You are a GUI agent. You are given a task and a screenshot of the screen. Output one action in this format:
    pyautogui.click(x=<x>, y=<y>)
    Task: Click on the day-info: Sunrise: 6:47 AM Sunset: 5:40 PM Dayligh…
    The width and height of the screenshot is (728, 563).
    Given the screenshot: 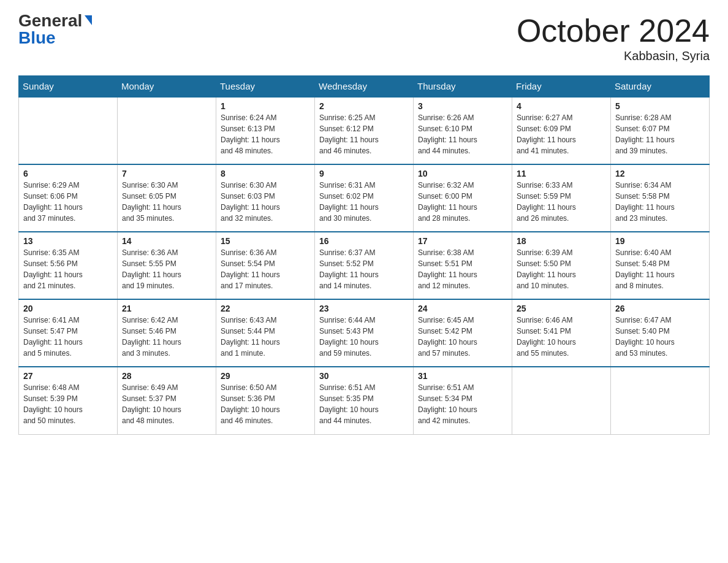 What is the action you would take?
    pyautogui.click(x=660, y=337)
    